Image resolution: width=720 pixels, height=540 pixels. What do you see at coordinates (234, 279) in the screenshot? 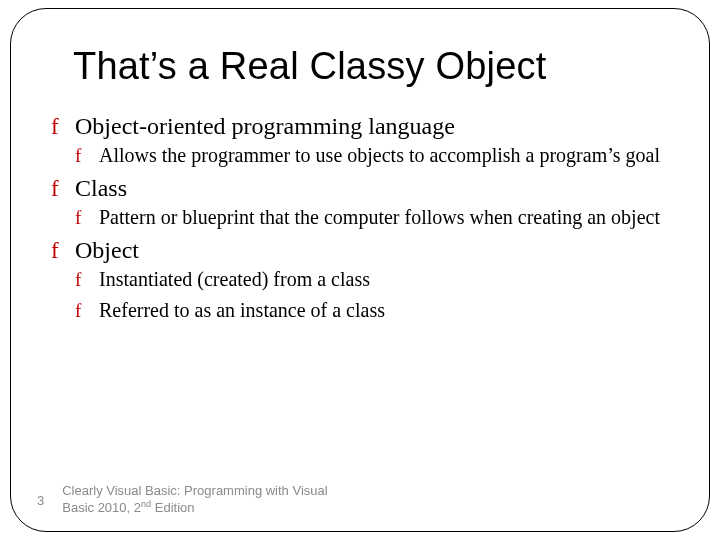
I see `bullet-text: Instantiated (created) from a class` at bounding box center [234, 279].